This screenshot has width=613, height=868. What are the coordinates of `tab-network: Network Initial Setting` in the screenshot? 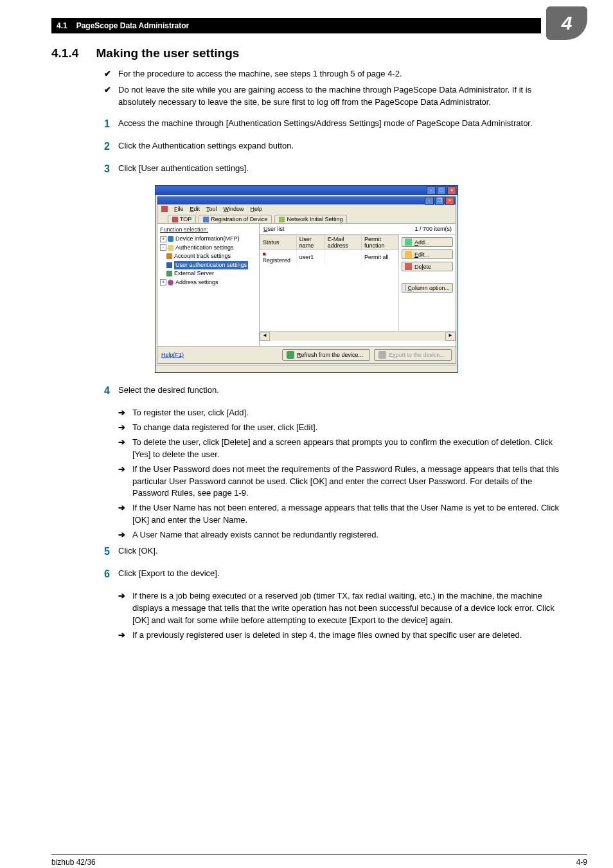 It's located at (311, 219).